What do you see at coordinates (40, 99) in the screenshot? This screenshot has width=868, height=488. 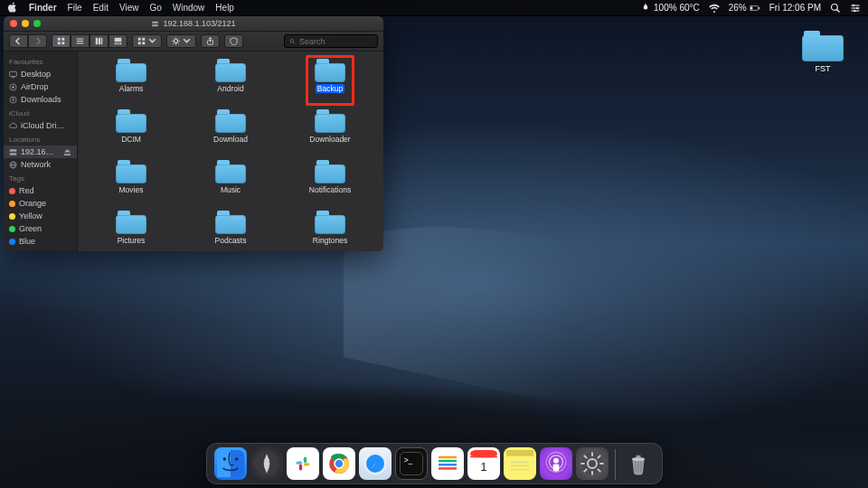 I see `sidebar-item: Downloads` at bounding box center [40, 99].